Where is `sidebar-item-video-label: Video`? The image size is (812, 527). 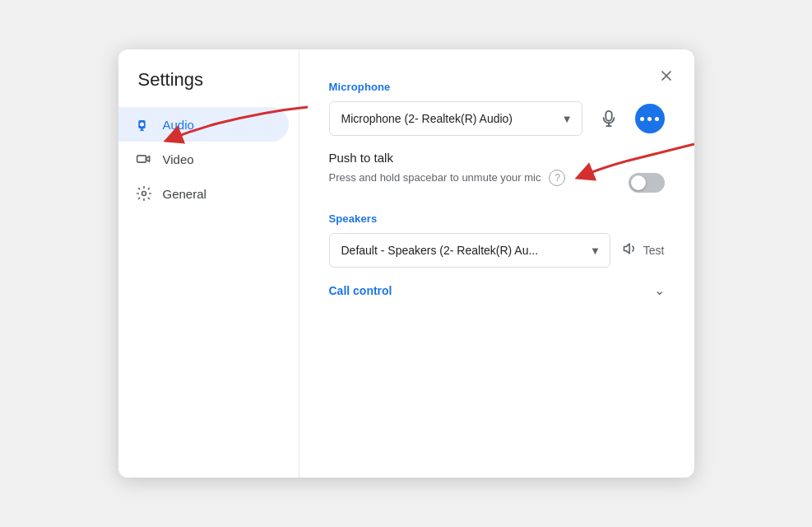
sidebar-item-video-label: Video is located at coordinates (179, 160).